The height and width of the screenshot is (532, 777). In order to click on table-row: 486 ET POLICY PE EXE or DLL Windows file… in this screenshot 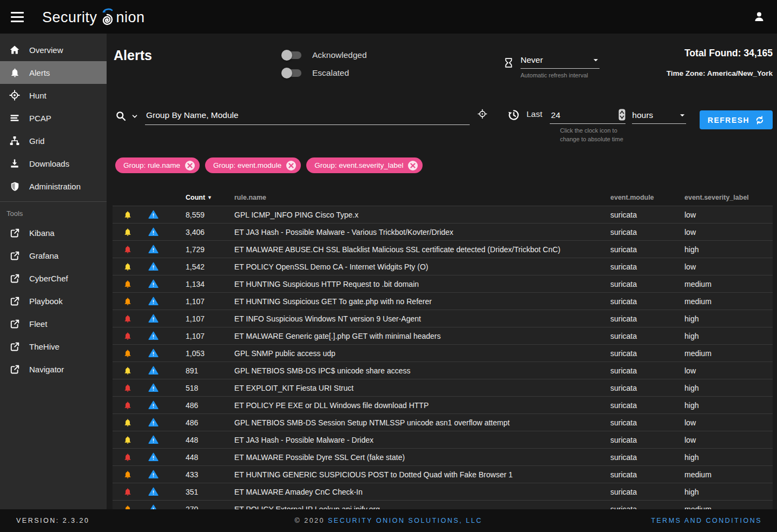, I will do `click(443, 405)`.